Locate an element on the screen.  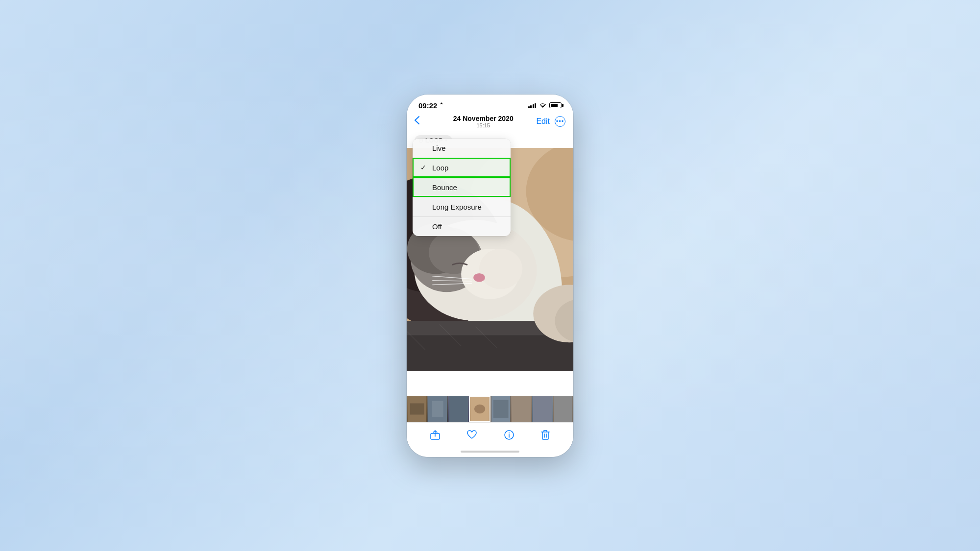
thumbnail-strip is located at coordinates (490, 409).